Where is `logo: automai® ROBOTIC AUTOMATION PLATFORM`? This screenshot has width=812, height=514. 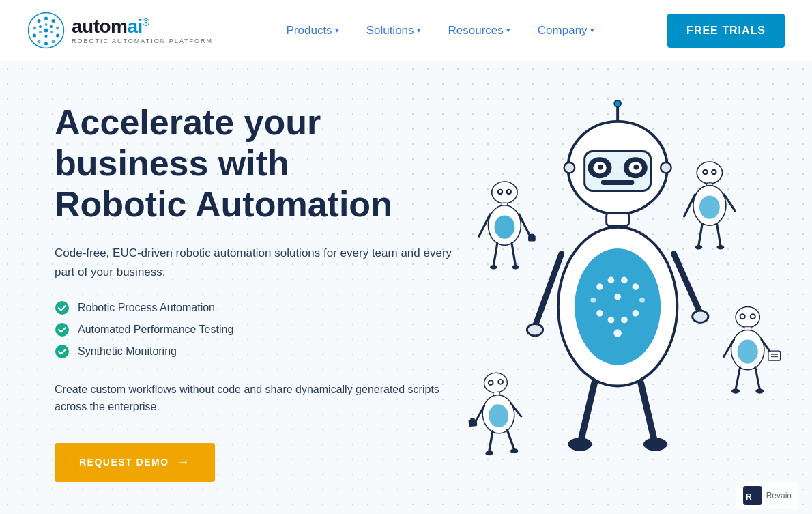
logo: automai® ROBOTIC AUTOMATION PLATFORM is located at coordinates (120, 30).